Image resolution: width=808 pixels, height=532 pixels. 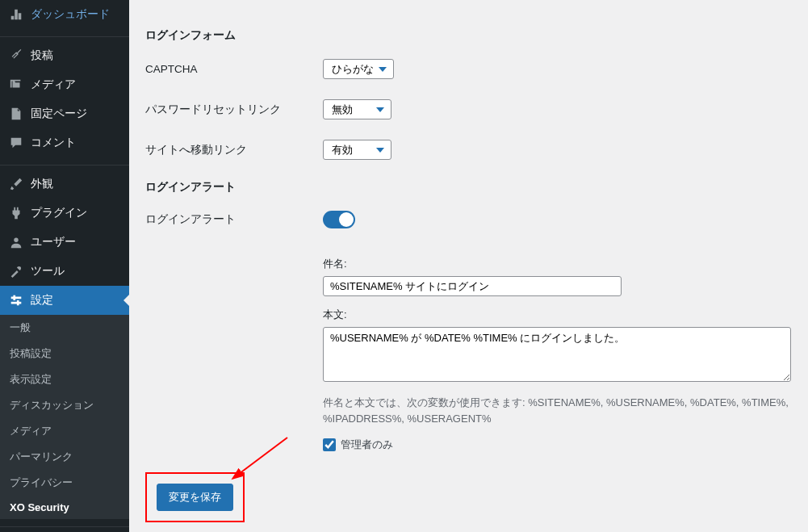 I want to click on settings-submenu: 一般 投稿設定 表示設定 ディスカッション メディア パーマリンク プライバシー…, so click(x=65, y=417).